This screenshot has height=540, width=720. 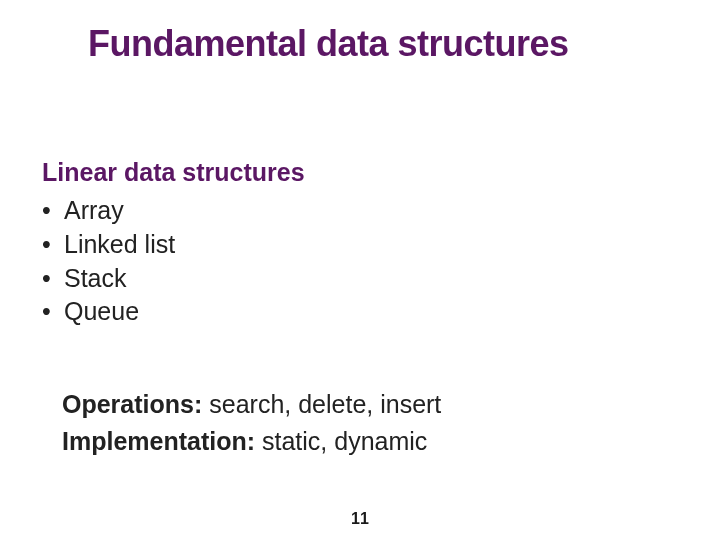 What do you see at coordinates (174, 172) in the screenshot?
I see `section-heading: Linear data structures` at bounding box center [174, 172].